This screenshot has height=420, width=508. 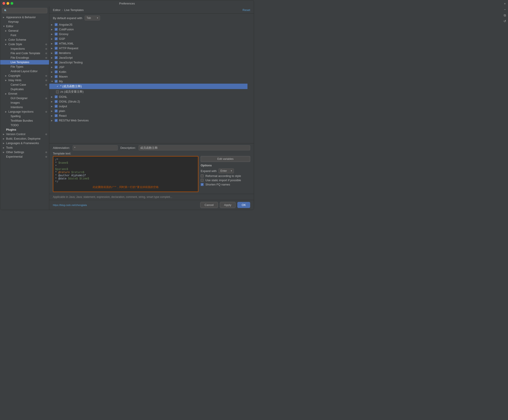 I want to click on sidebar-item-keymap: Keymap, so click(x=25, y=22).